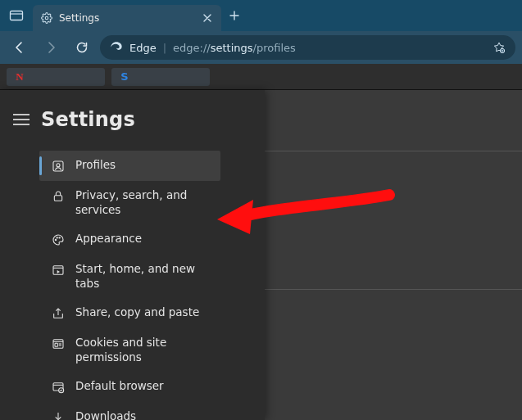  Describe the element at coordinates (82, 47) in the screenshot. I see `refresh-button` at that location.